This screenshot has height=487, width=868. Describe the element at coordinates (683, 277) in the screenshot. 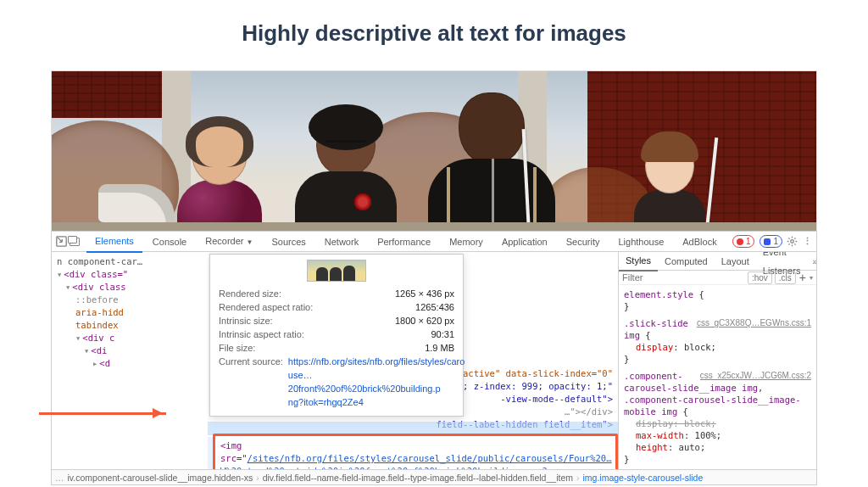

I see `styles-filter-input` at that location.